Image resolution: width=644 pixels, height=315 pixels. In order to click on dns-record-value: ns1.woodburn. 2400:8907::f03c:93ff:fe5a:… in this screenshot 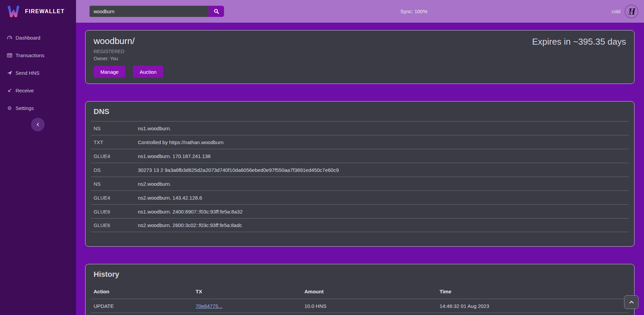, I will do `click(383, 212)`.